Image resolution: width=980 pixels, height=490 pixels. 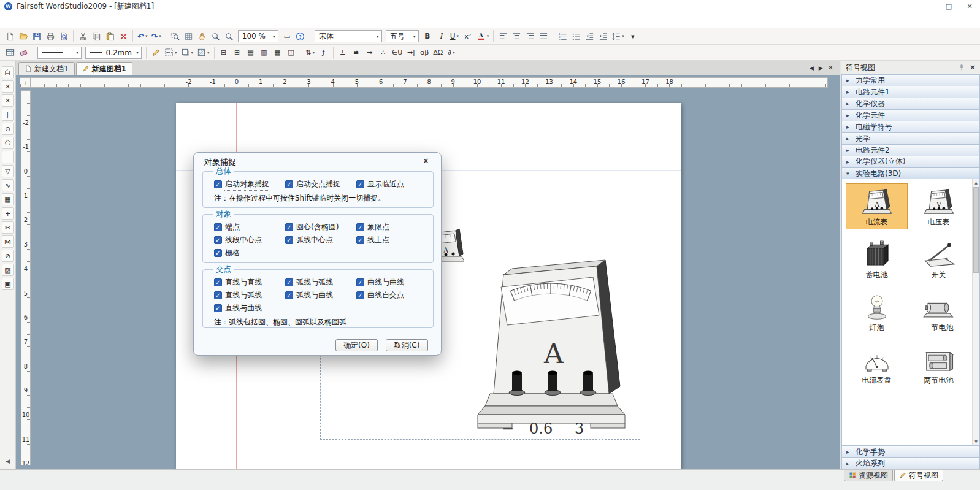 I want to click on panel-scrollbar: ▲ ▼, so click(x=976, y=312).